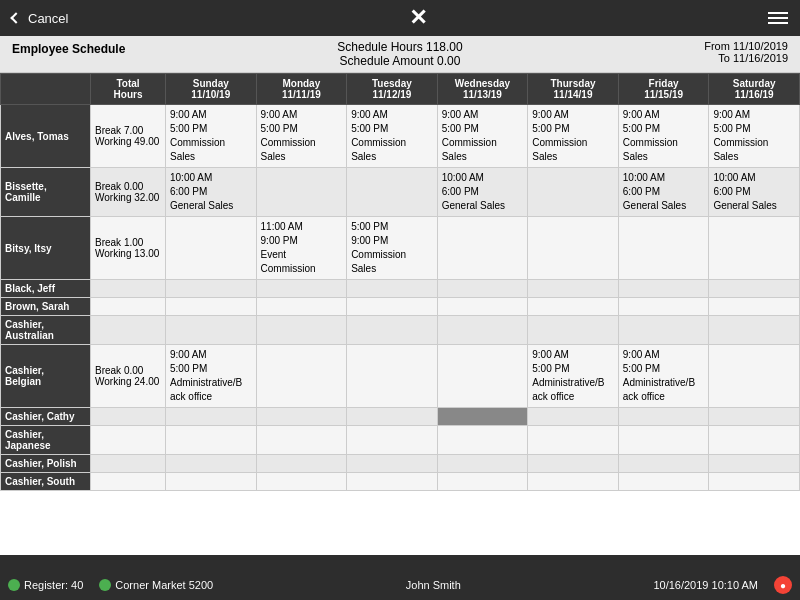 The width and height of the screenshot is (800, 600). Describe the element at coordinates (778, 18) in the screenshot. I see `menu-button` at that location.